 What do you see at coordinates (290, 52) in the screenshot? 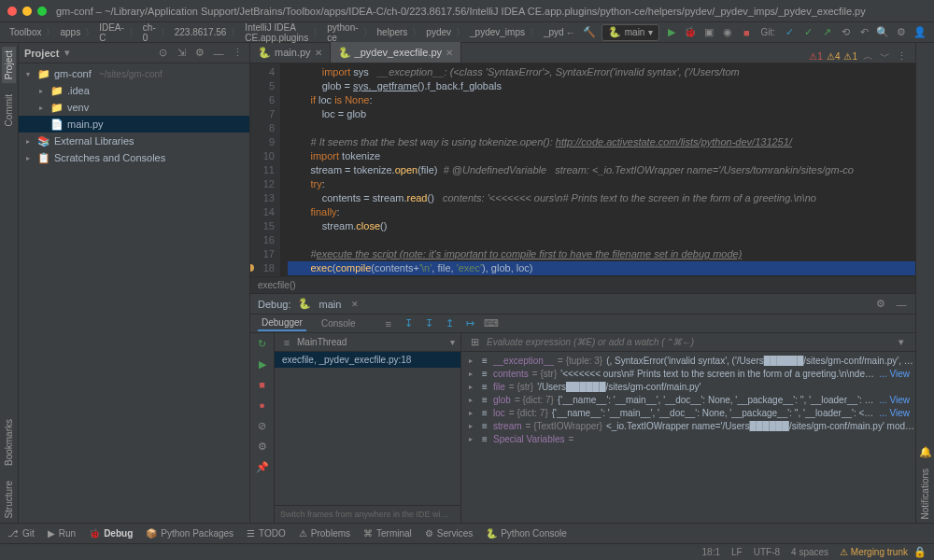
I see `editor-tab: 🐍main.py✕` at bounding box center [290, 52].